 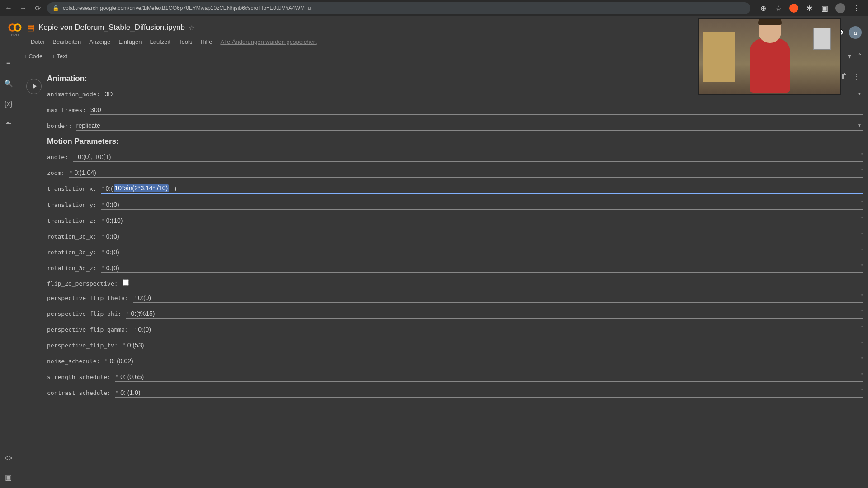 I want to click on user-avatar: a, so click(x=855, y=33).